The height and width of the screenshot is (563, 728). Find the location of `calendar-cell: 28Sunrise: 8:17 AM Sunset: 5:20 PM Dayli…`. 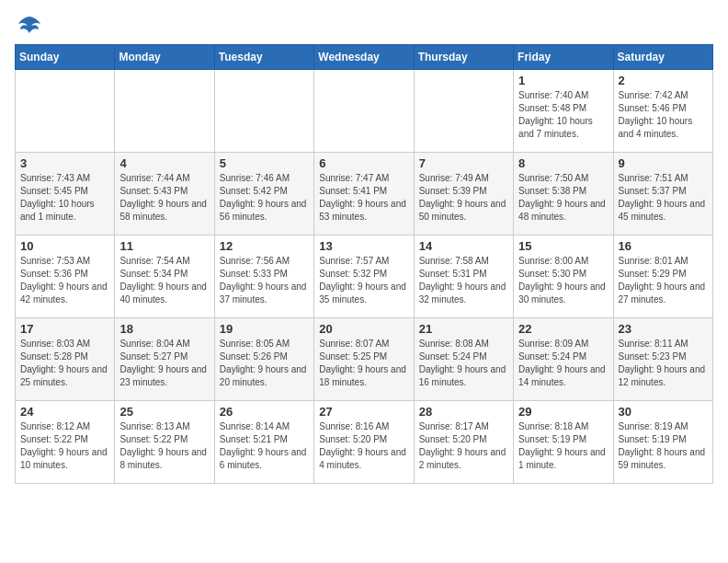

calendar-cell: 28Sunrise: 8:17 AM Sunset: 5:20 PM Dayli… is located at coordinates (463, 442).